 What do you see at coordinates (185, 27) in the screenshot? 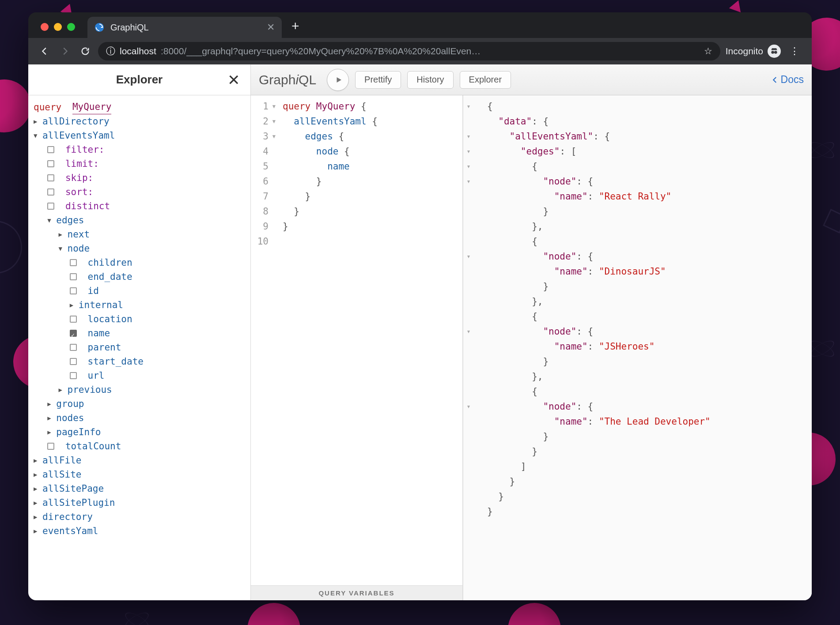
I see `browser-tab: GraphiQL ✕` at bounding box center [185, 27].